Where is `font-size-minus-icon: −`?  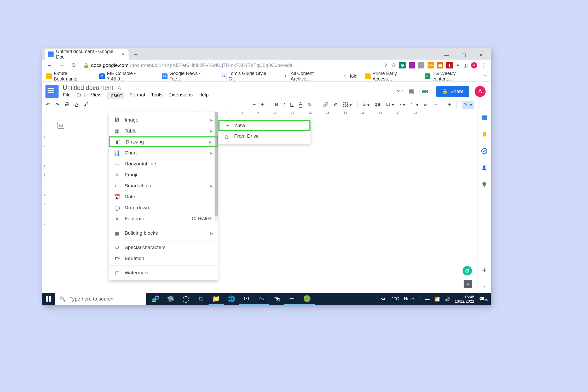 font-size-minus-icon: − is located at coordinates (254, 105).